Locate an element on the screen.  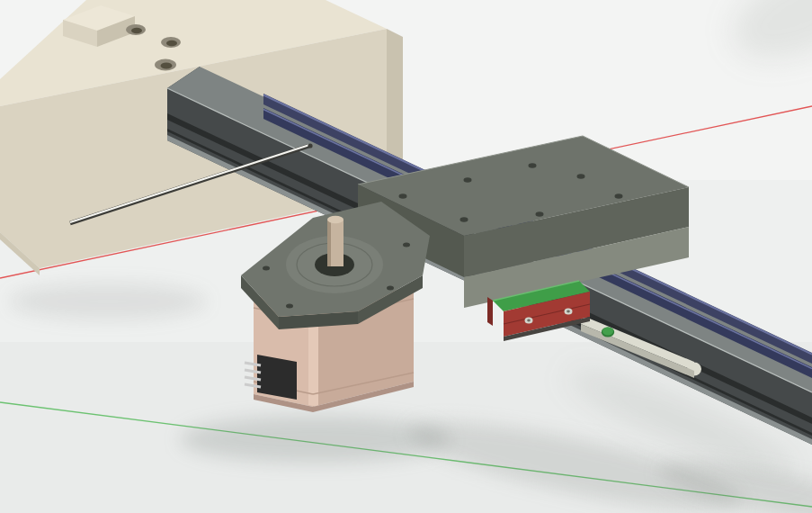
bracket-shadow is located at coordinates (108, 302).